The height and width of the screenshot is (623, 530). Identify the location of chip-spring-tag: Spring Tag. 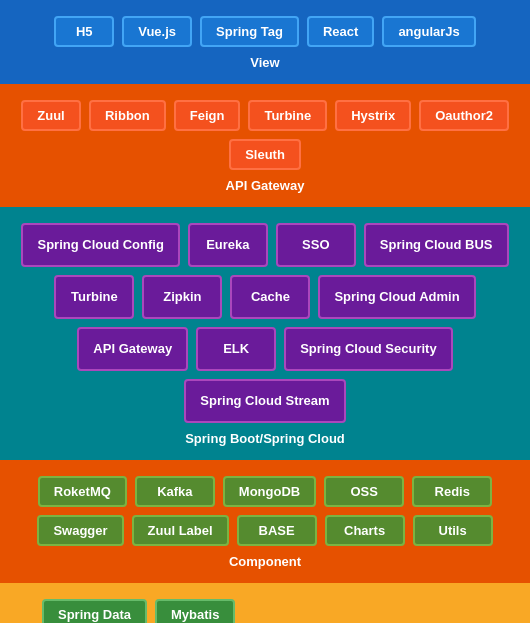
(250, 32).